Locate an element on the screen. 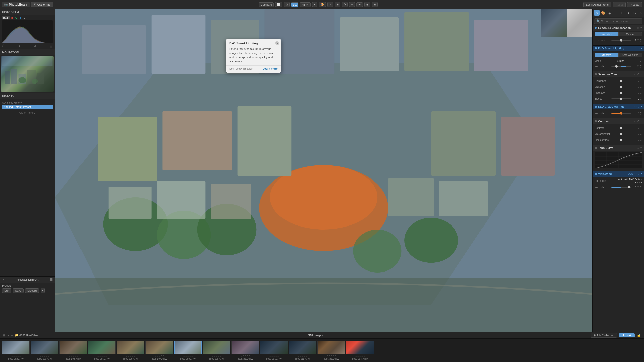 The height and width of the screenshot is (362, 644). presets-button: Presets is located at coordinates (634, 5).